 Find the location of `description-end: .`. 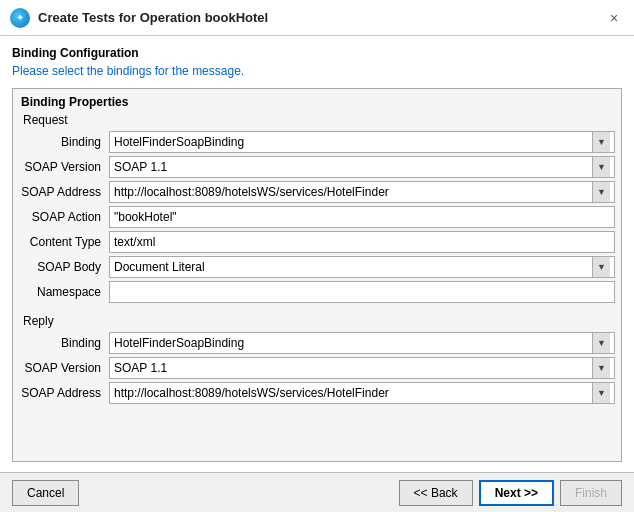

description-end: . is located at coordinates (242, 71).